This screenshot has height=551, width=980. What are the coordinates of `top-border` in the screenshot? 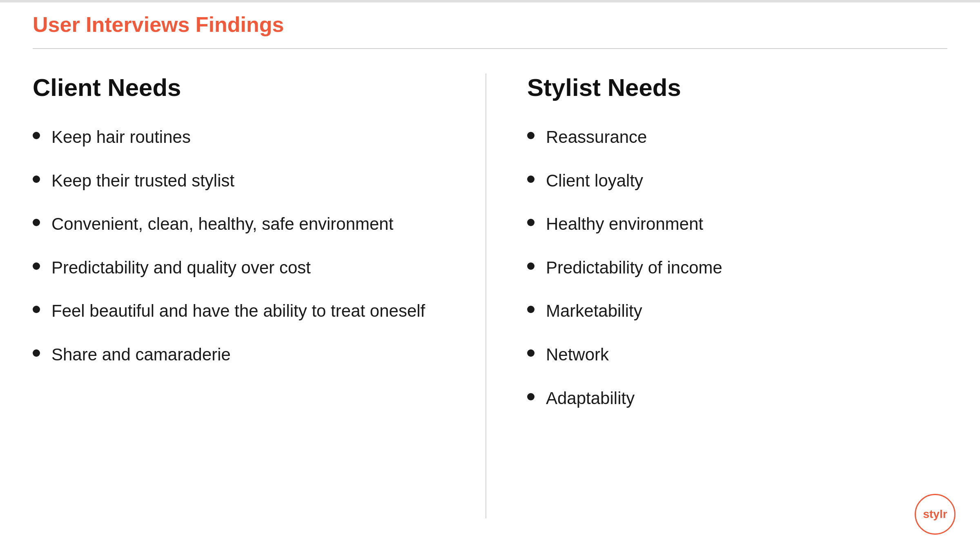 It's located at (490, 1).